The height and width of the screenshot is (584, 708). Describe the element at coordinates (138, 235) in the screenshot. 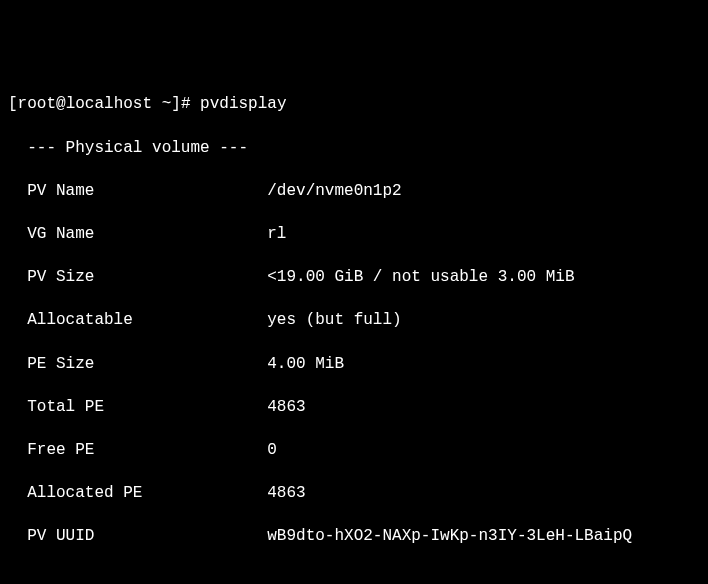

I see `field-label: VG Name` at that location.